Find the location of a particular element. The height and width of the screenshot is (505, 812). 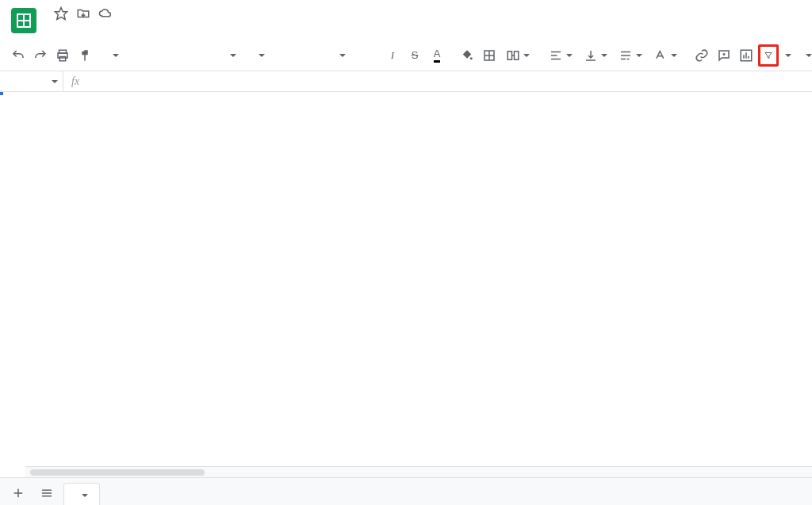

text-rotation-dropdown is located at coordinates (665, 55).